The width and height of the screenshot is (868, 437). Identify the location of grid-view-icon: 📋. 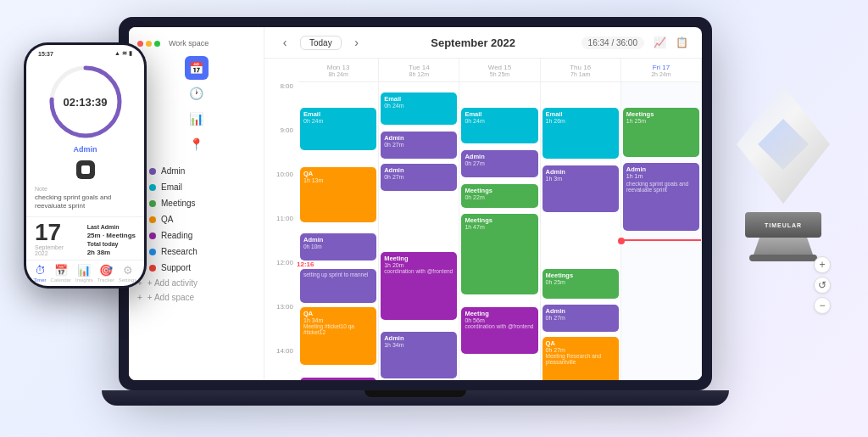
(682, 42).